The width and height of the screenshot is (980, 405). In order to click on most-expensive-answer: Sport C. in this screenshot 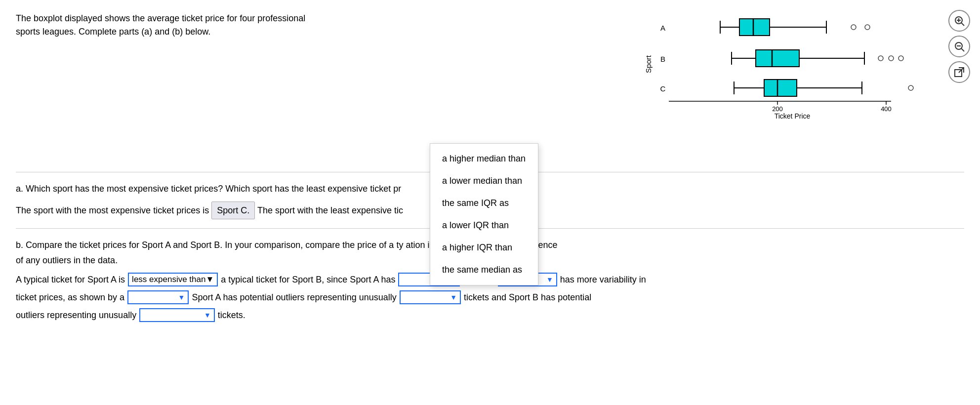, I will do `click(233, 210)`.